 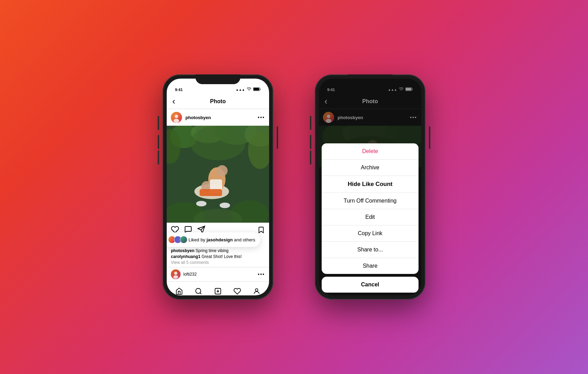 What do you see at coordinates (222, 240) in the screenshot?
I see `bubble-text: Liked by jasohdesign and others` at bounding box center [222, 240].